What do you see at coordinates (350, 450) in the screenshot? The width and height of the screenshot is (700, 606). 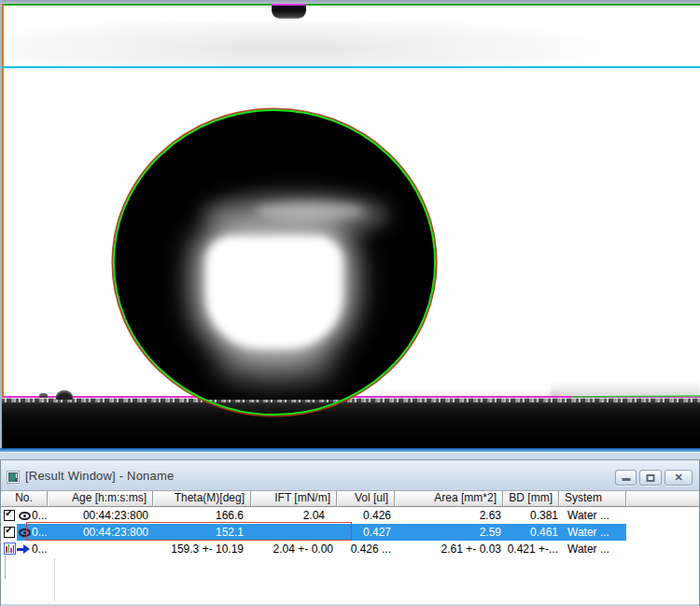 I see `panel-frame-bottom` at bounding box center [350, 450].